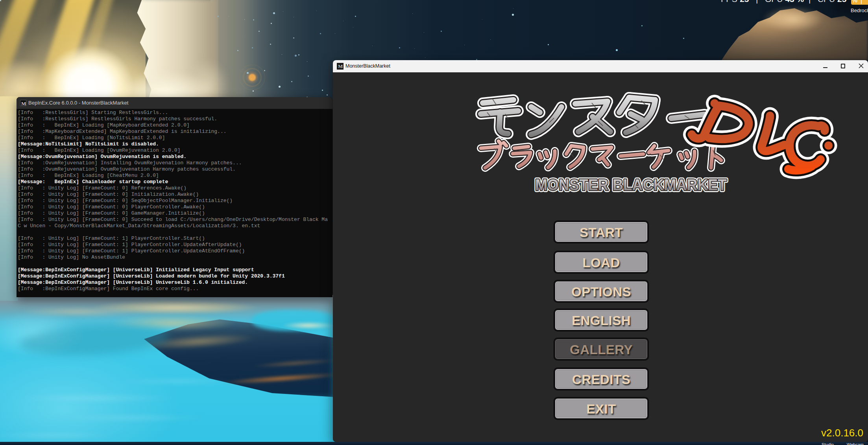 This screenshot has height=445, width=868. Describe the element at coordinates (631, 185) in the screenshot. I see `svg-text: MONSTER BLACKMARKET` at that location.